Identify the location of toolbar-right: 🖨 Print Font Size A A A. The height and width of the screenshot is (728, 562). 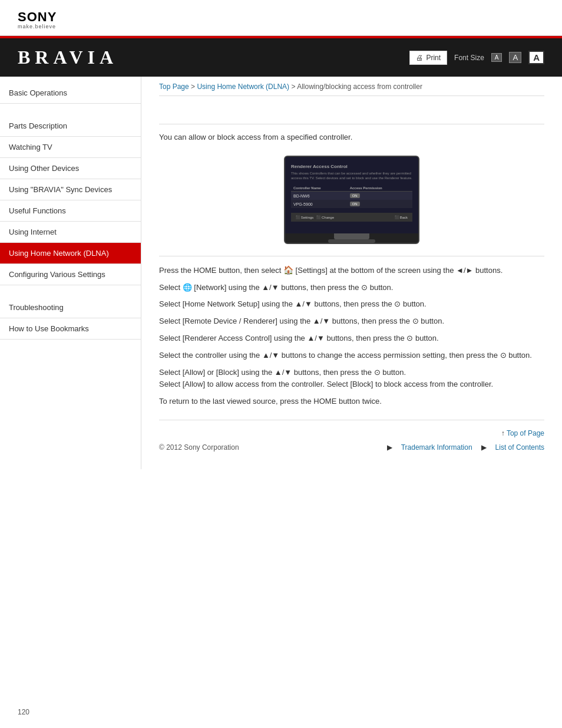
(477, 58).